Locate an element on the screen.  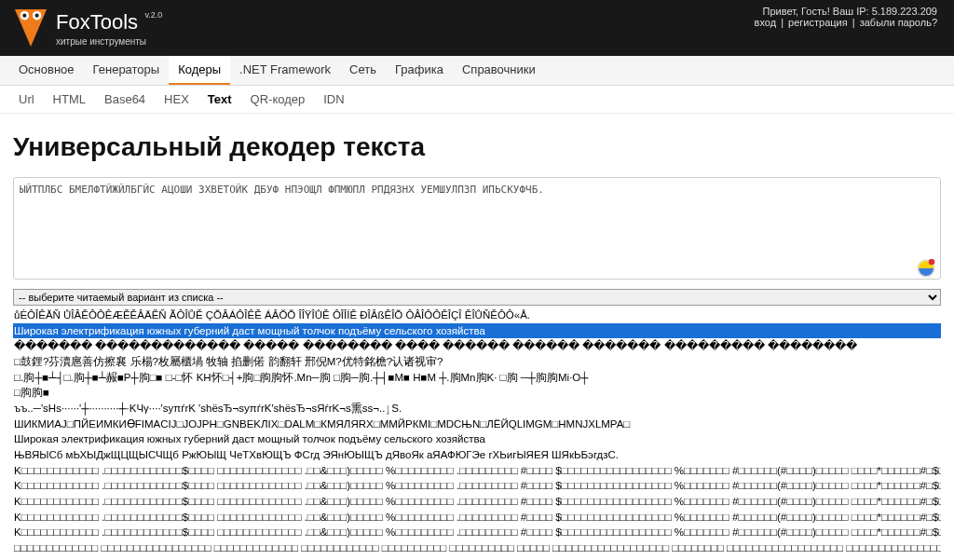
forgot-password-link: забыли пароль? is located at coordinates (898, 22).